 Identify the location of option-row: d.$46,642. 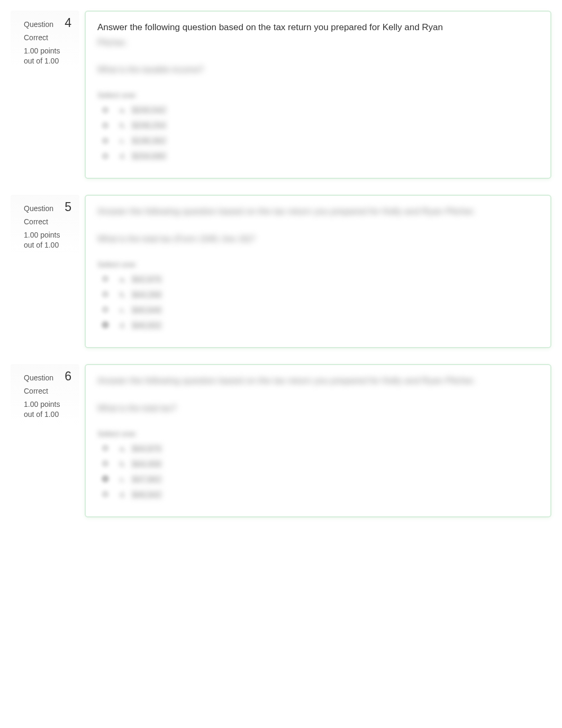
(318, 494).